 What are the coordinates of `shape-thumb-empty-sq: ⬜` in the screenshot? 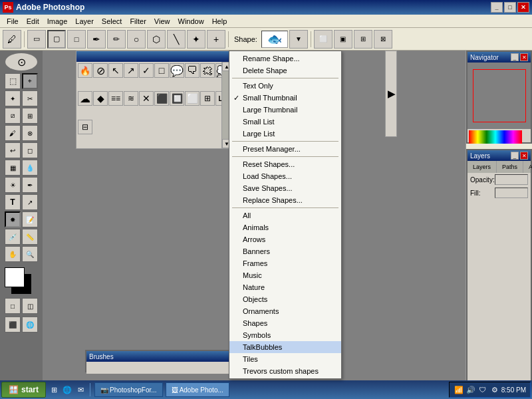 It's located at (192, 98).